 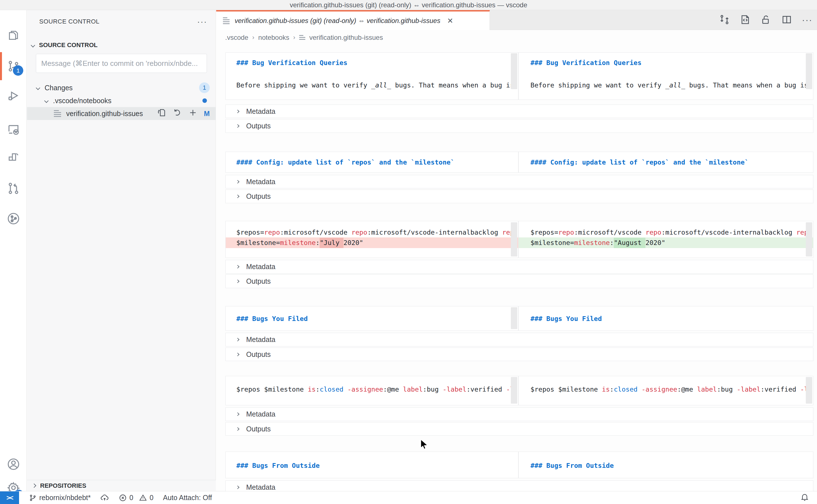 What do you see at coordinates (121, 88) in the screenshot?
I see `changes-group-row: Changes 1` at bounding box center [121, 88].